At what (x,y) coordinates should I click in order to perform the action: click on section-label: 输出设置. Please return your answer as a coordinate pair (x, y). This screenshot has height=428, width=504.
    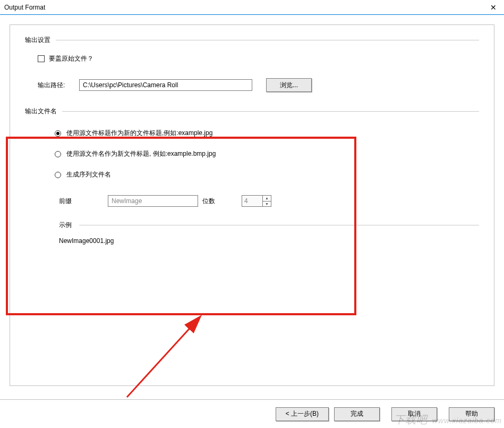
    Looking at the image, I should click on (40, 40).